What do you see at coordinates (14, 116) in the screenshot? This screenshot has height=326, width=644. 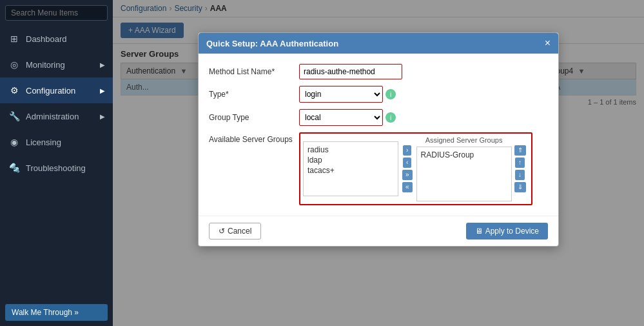 I see `administration-icon: 🔧` at bounding box center [14, 116].